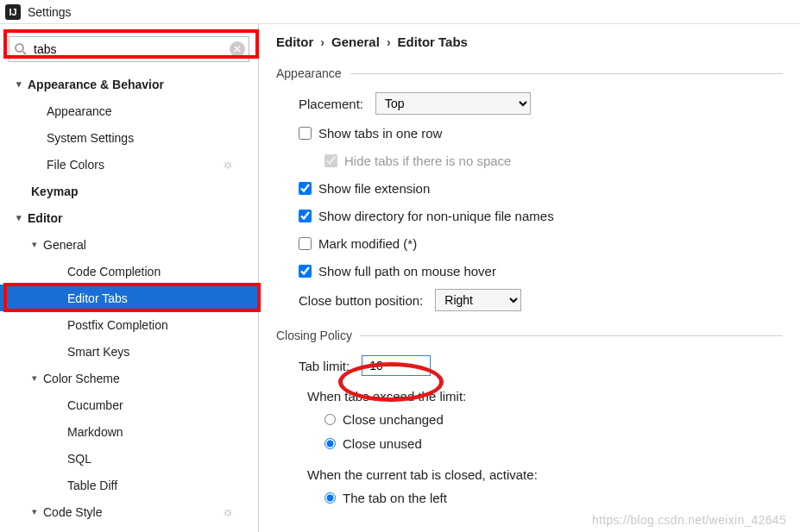  I want to click on show-tabs-one-row-label: Show tabs in one row, so click(380, 133).